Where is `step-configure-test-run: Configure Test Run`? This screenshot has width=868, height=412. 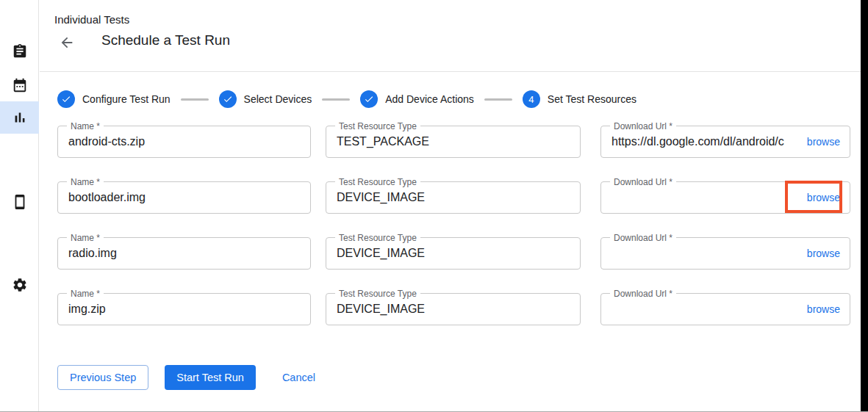
step-configure-test-run: Configure Test Run is located at coordinates (114, 99).